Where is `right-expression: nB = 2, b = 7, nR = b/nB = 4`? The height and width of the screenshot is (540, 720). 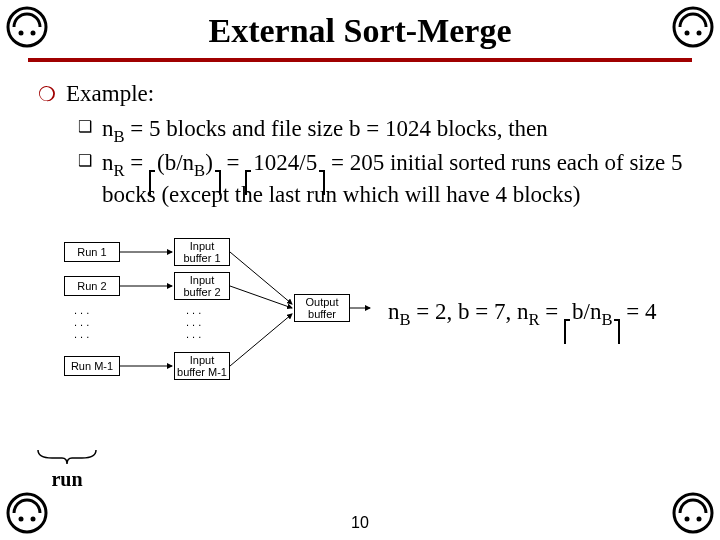
right-expression: nB = 2, b = 7, nR = b/nB = 4 is located at coordinates (522, 314).